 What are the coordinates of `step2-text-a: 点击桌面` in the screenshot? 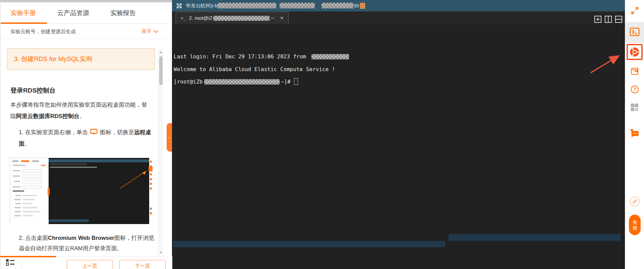 It's located at (37, 238).